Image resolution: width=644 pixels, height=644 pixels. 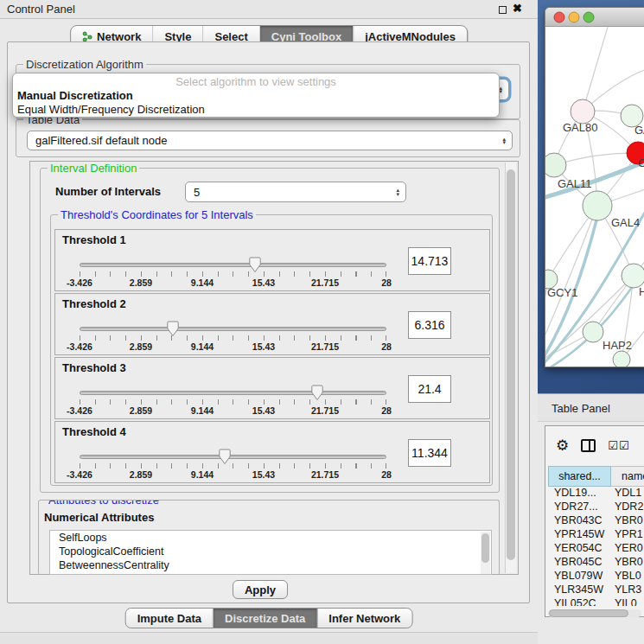 What do you see at coordinates (596, 549) in the screenshot?
I see `table-row: YER054CYER0` at bounding box center [596, 549].